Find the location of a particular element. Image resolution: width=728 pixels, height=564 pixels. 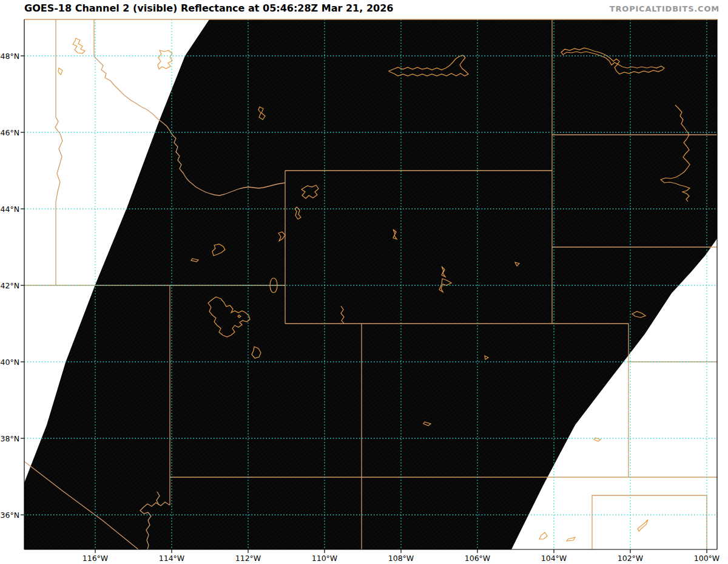

lat-tick-label-48n: 48°N is located at coordinates (10, 56).